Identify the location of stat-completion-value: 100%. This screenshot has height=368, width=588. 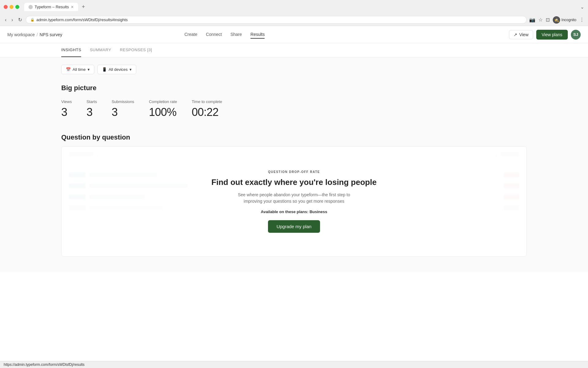
(163, 112).